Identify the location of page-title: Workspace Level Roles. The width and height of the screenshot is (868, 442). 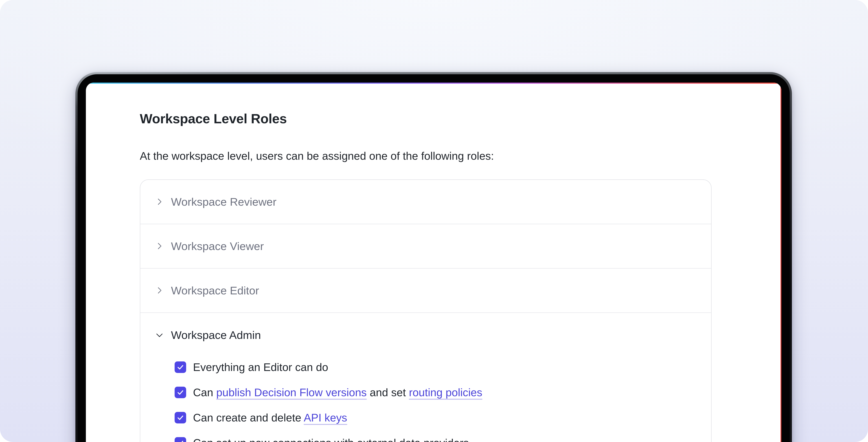
(461, 119).